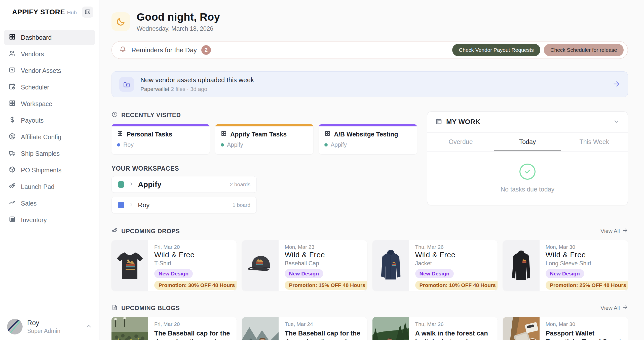  I want to click on drop-subtitle: T-Shirt, so click(192, 263).